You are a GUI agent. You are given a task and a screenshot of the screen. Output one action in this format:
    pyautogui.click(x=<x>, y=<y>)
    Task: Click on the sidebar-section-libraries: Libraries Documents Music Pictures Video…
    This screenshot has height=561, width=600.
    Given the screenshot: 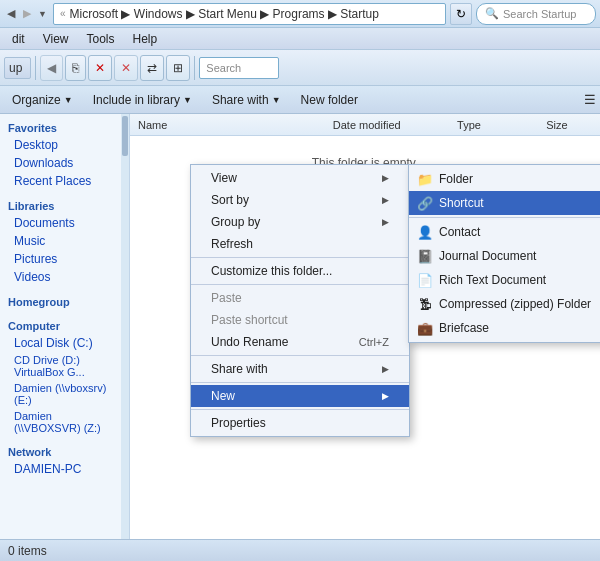 What is the action you would take?
    pyautogui.click(x=64, y=242)
    